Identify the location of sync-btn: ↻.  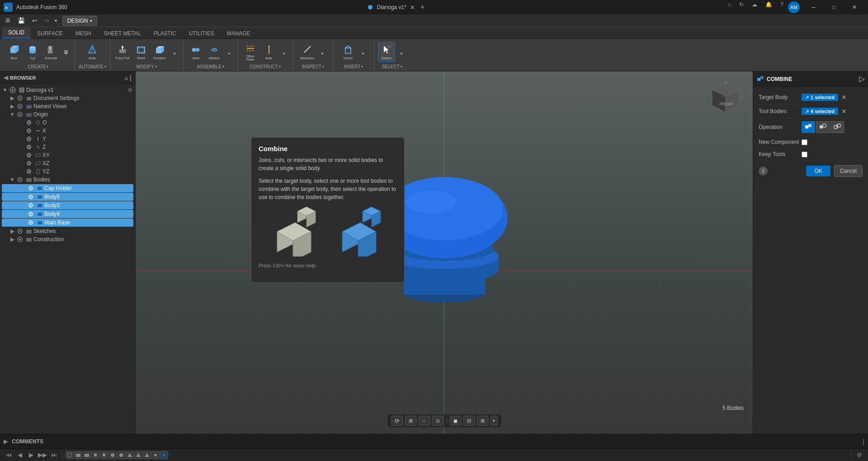
(741, 7).